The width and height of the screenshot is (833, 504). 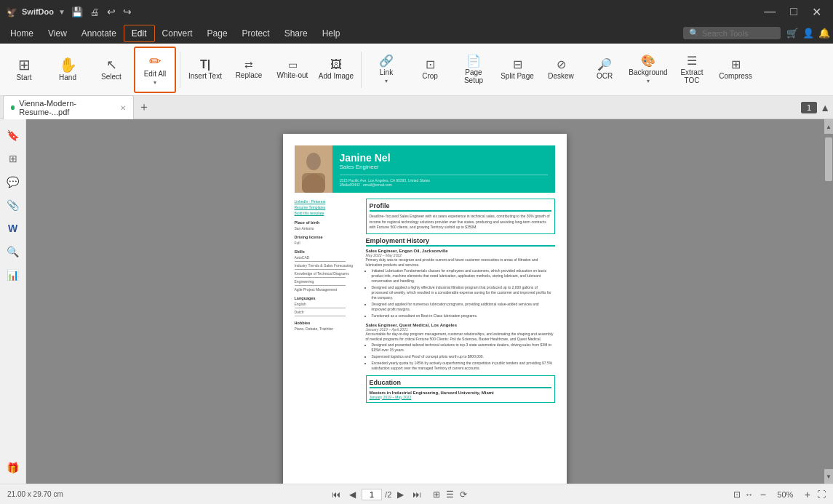 I want to click on menu-page: Page, so click(x=218, y=33).